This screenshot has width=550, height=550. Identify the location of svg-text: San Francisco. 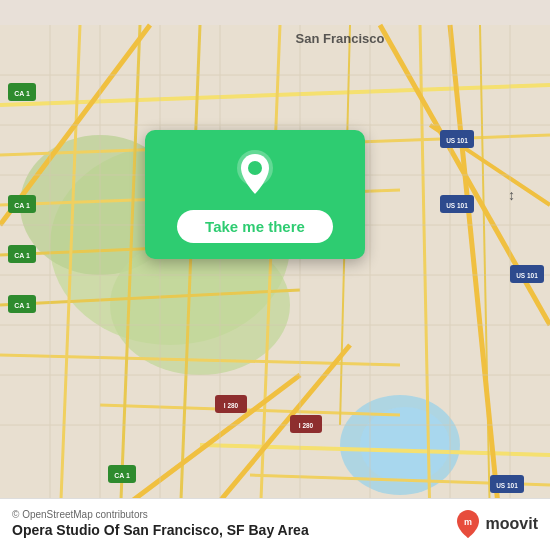
(340, 38).